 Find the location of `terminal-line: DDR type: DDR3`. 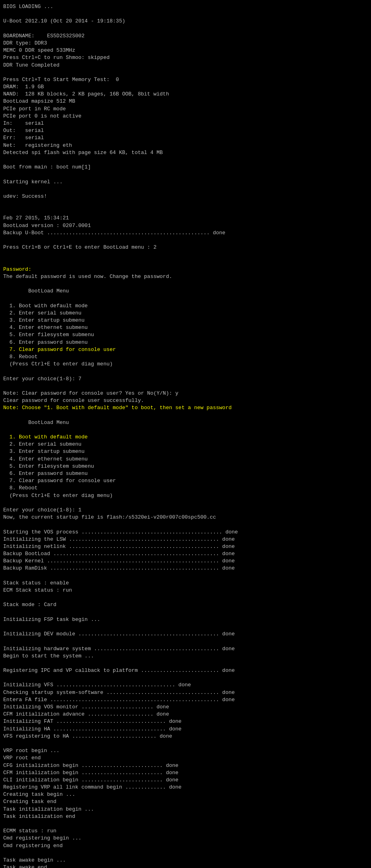

terminal-line: DDR type: DDR3 is located at coordinates (25, 43).